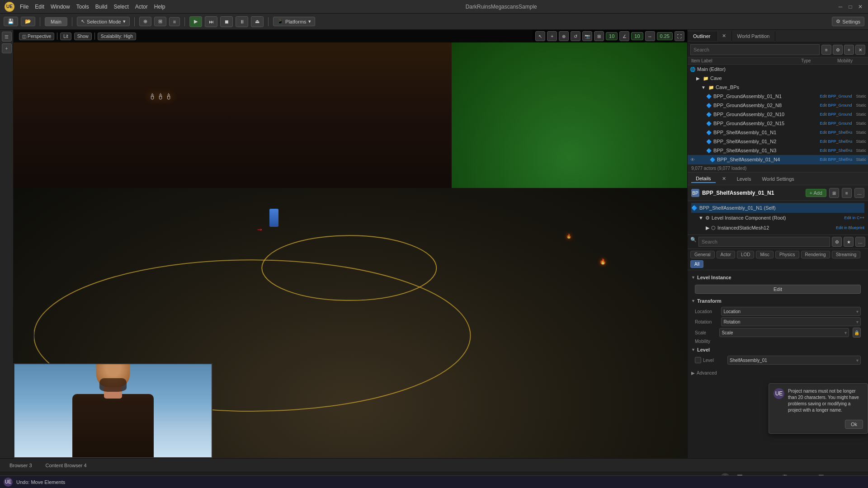  I want to click on vp-select-btn: ↖, so click(540, 36).